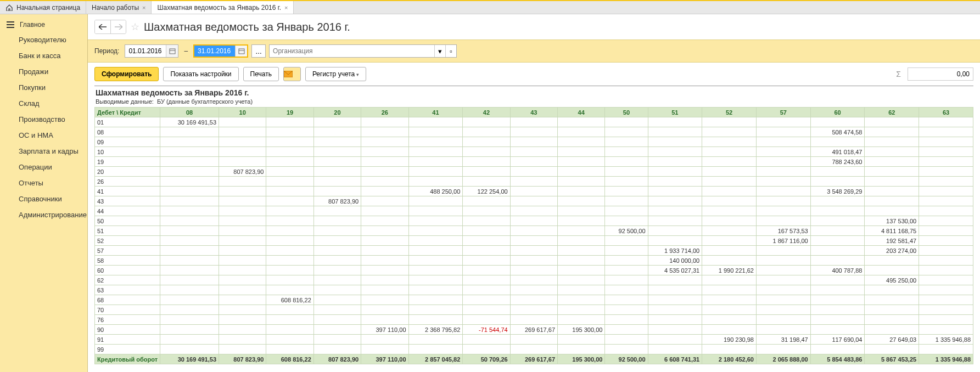 Image resolution: width=980 pixels, height=372 pixels. What do you see at coordinates (44, 56) in the screenshot?
I see `sidebar-item: Банк и касса` at bounding box center [44, 56].